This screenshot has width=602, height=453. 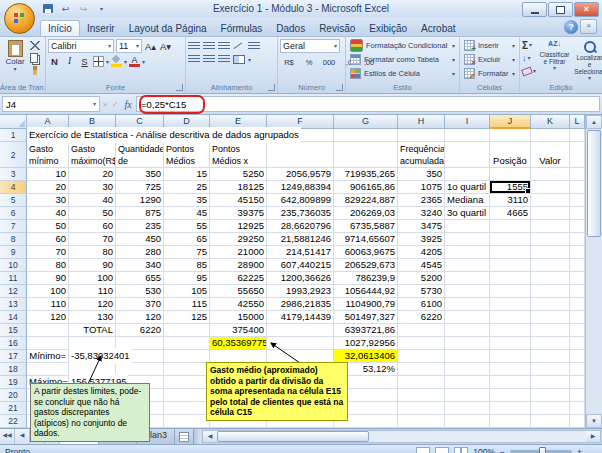 What do you see at coordinates (529, 58) in the screenshot?
I see `fill-button: ↓` at bounding box center [529, 58].